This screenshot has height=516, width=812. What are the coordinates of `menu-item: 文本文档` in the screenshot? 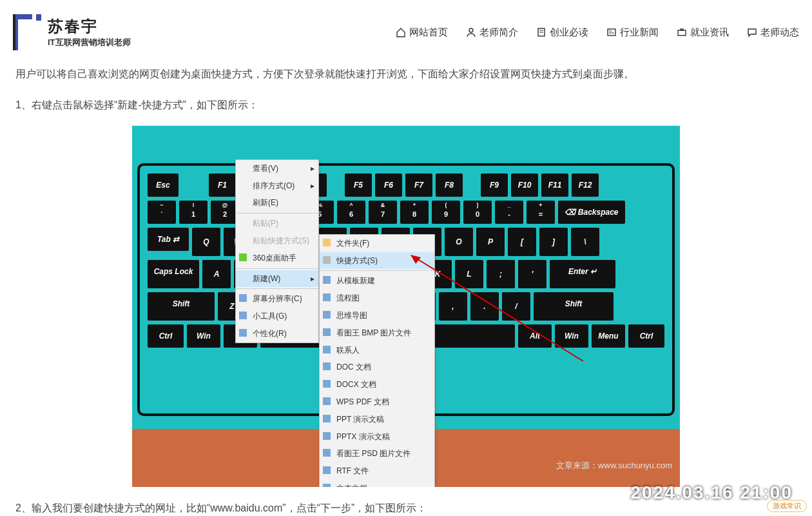 It's located at (377, 484).